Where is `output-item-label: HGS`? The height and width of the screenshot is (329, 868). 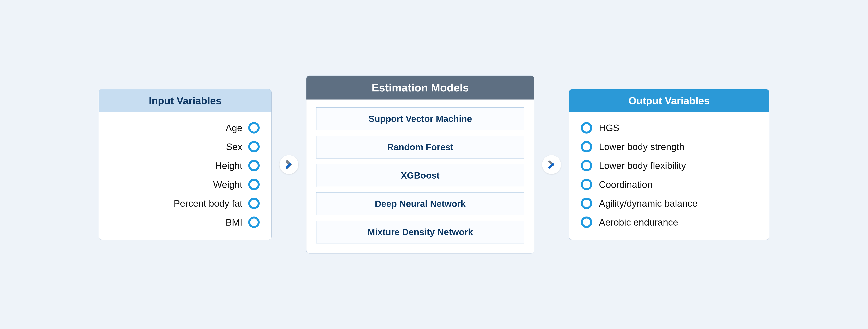
output-item-label: HGS is located at coordinates (609, 128).